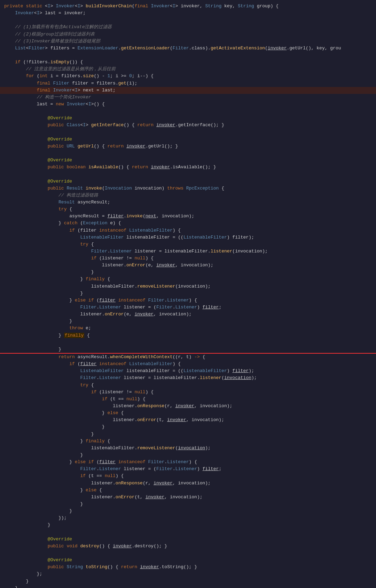 The height and width of the screenshot is (588, 376). Describe the element at coordinates (188, 525) in the screenshot. I see `code-line-75: }` at that location.